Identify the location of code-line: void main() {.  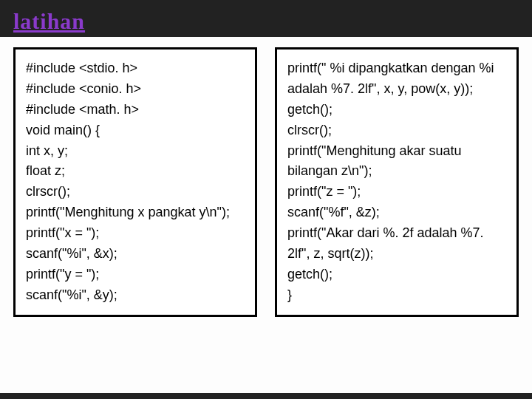
(135, 131).